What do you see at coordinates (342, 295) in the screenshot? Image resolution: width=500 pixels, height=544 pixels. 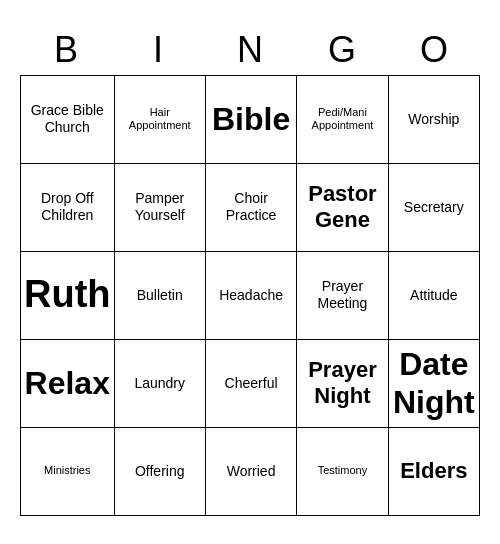 I see `cell-text: Prayer Meeting` at bounding box center [342, 295].